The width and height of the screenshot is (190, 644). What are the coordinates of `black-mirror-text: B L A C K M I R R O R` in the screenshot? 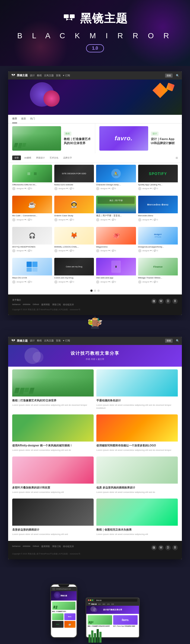 It's located at (95, 36).